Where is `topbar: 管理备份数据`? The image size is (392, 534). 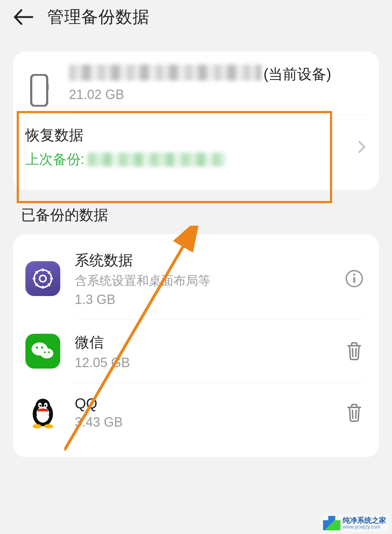
topbar: 管理备份数据 is located at coordinates (196, 20).